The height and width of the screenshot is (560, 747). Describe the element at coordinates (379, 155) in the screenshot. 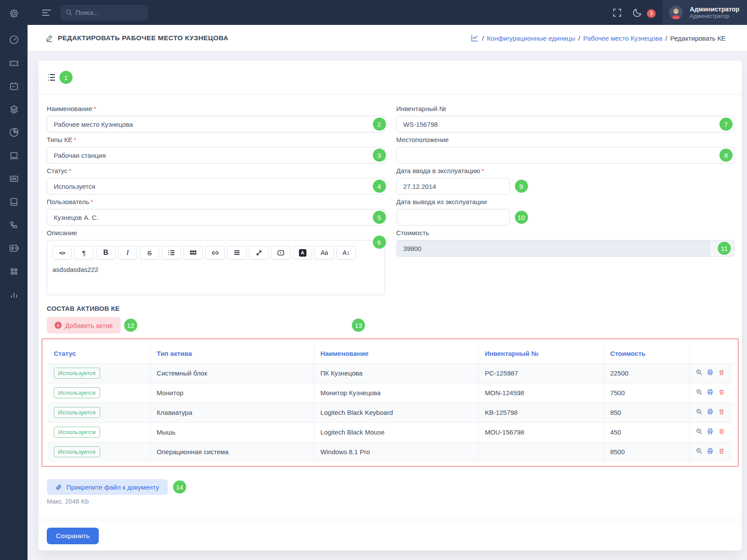

I see `tour-badge-3: 3` at that location.